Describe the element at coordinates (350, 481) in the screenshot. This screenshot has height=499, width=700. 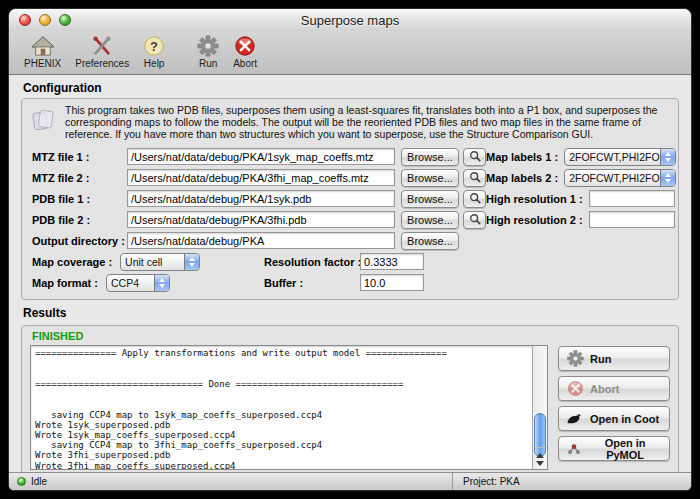
I see `status-bar: Idle Project: PKA` at that location.